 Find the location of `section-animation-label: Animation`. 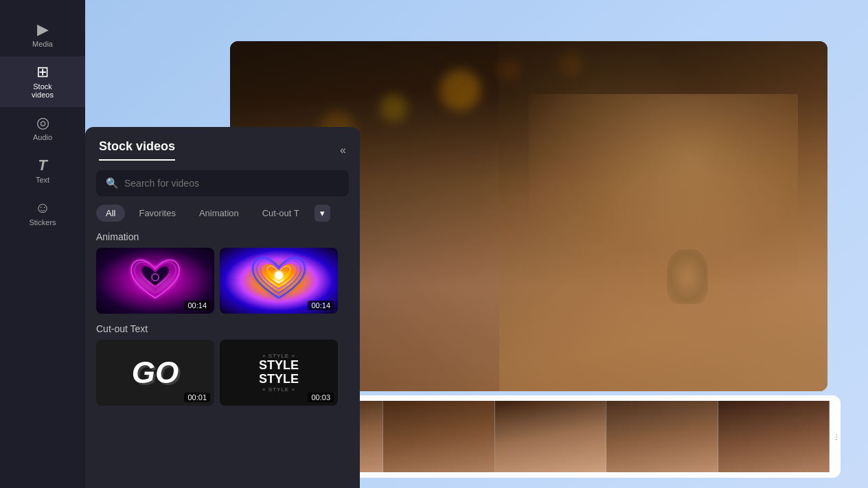

section-animation-label: Animation is located at coordinates (222, 235).